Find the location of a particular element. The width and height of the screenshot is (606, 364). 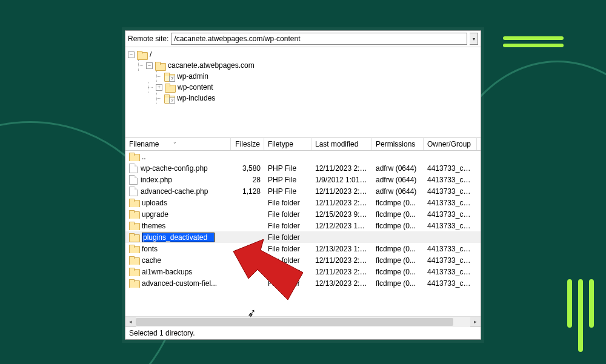

scroll-left-button: ◂ is located at coordinates (131, 322).